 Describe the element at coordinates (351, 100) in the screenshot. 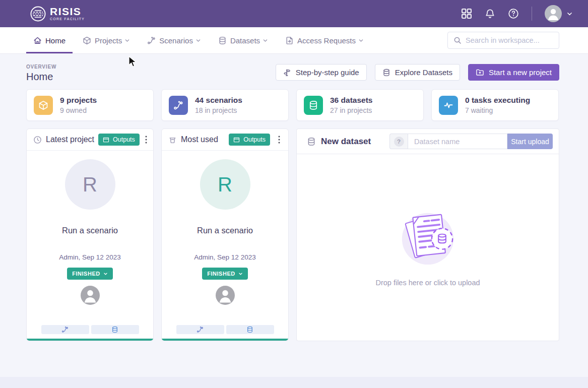

I see `stat-value: 36 datasets` at that location.